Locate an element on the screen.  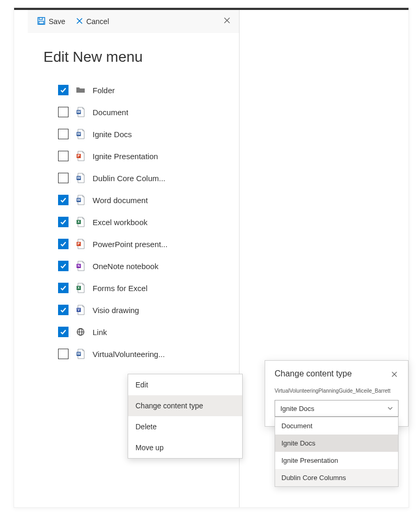
svg-text: N is located at coordinates (78, 266).